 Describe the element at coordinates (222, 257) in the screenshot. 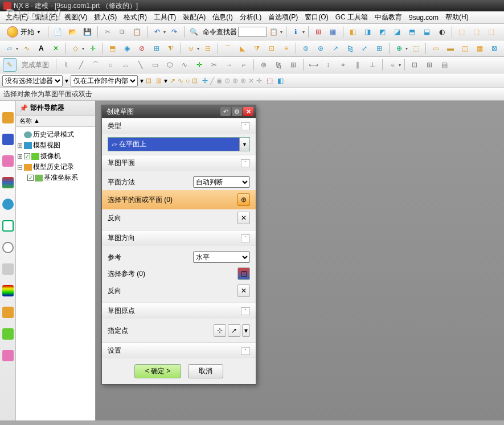

I see `ref-select: 水平` at that location.